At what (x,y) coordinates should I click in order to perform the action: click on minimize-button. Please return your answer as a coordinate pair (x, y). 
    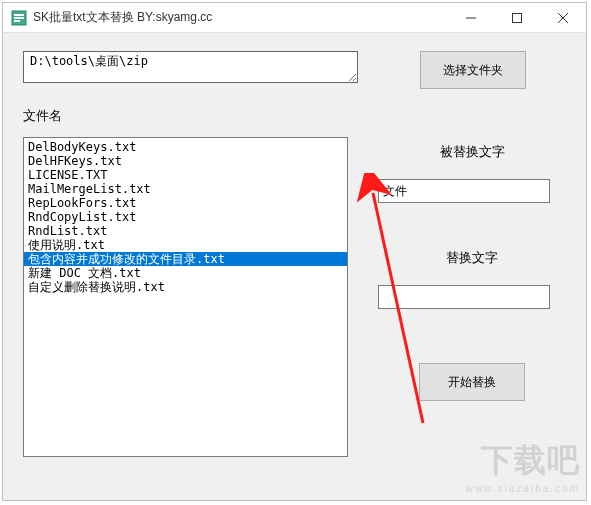
    Looking at the image, I should click on (471, 18).